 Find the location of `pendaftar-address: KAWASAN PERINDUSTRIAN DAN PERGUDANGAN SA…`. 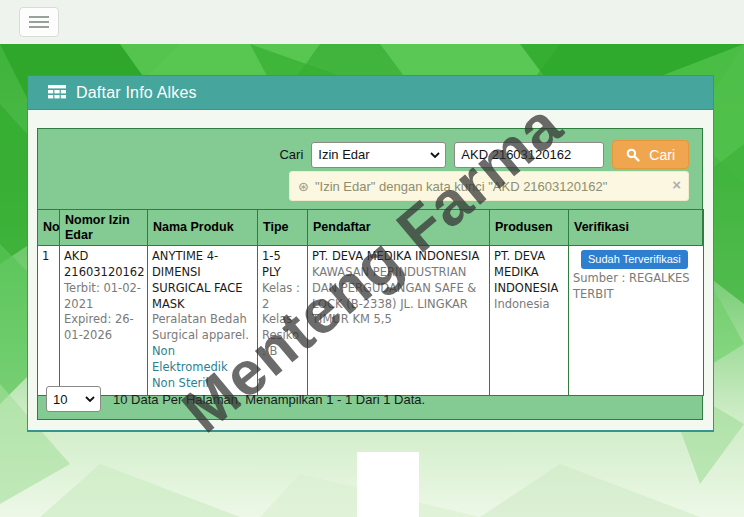

pendaftar-address: KAWASAN PERINDUSTRIAN DAN PERGUDANGAN SA… is located at coordinates (398, 296).